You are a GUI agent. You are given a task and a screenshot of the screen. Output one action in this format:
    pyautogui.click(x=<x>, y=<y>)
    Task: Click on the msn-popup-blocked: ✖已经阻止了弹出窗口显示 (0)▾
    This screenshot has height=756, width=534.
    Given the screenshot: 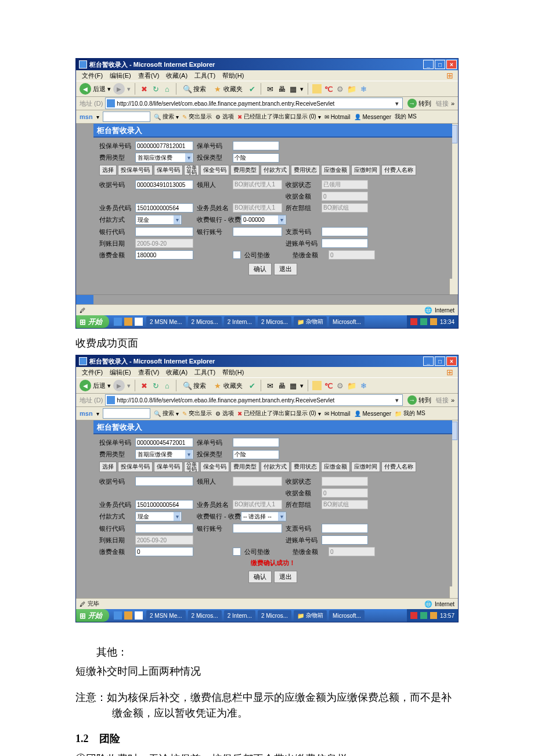 What is the action you would take?
    pyautogui.click(x=279, y=413)
    